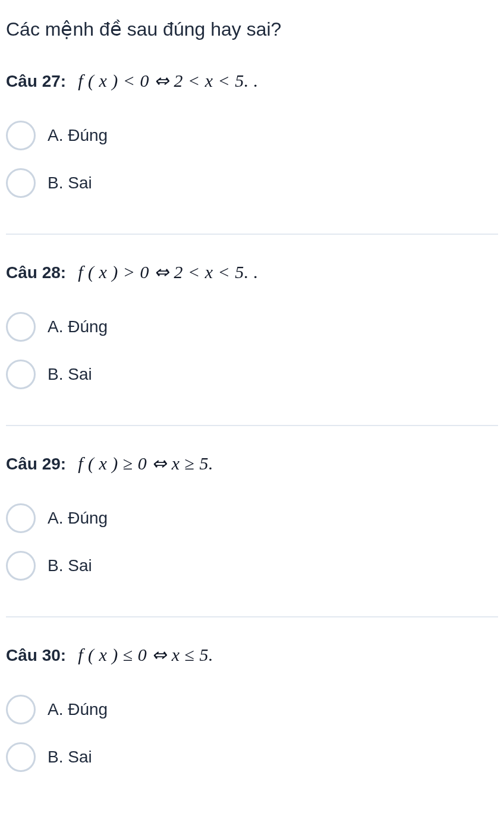 This screenshot has width=504, height=832. Describe the element at coordinates (252, 81) in the screenshot. I see `question-line: Câu 27: f ( x ) < 0 ⇔ 2 < x < 5. .` at that location.